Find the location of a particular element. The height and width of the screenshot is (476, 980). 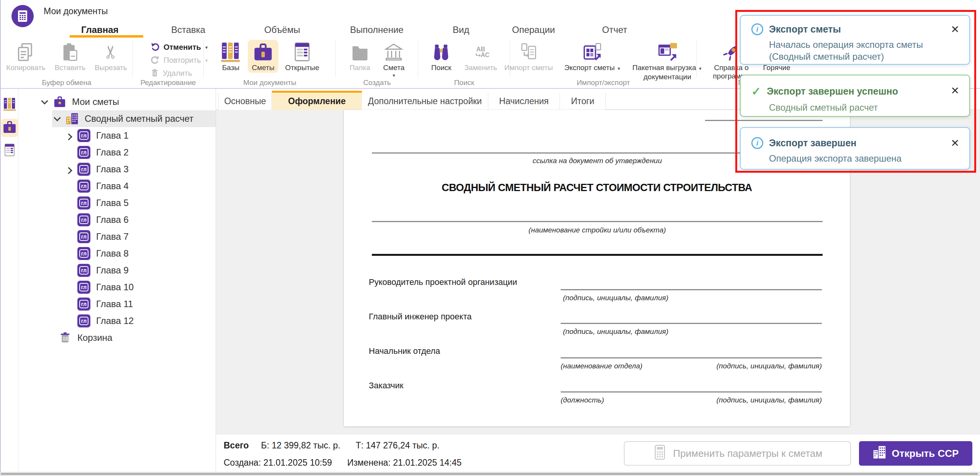

tree-item-my-estimates: Мои сметы is located at coordinates (117, 102).